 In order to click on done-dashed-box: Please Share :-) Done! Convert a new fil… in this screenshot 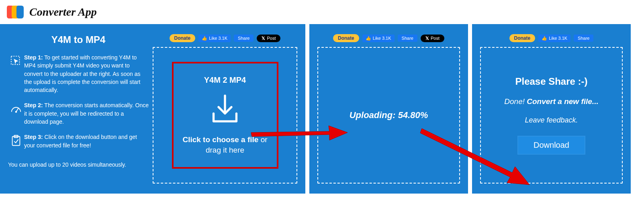, I will do `click(551, 115)`.